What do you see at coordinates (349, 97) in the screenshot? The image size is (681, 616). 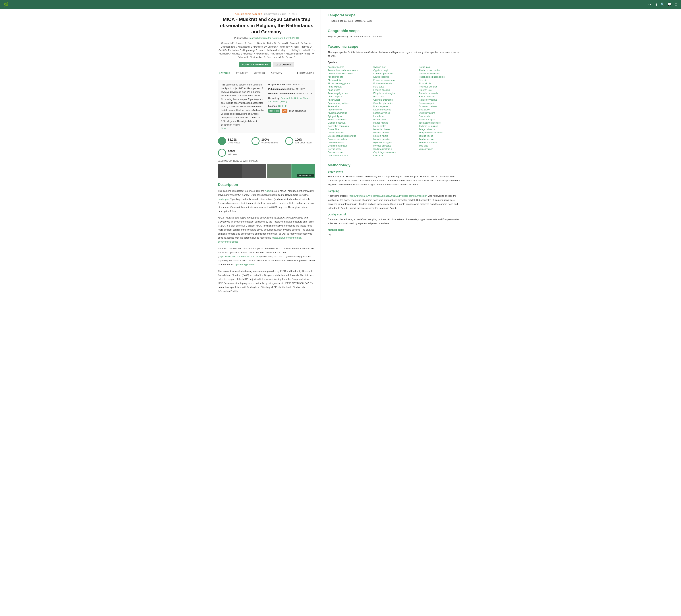 I see `species-item: Anas strepera` at bounding box center [349, 97].